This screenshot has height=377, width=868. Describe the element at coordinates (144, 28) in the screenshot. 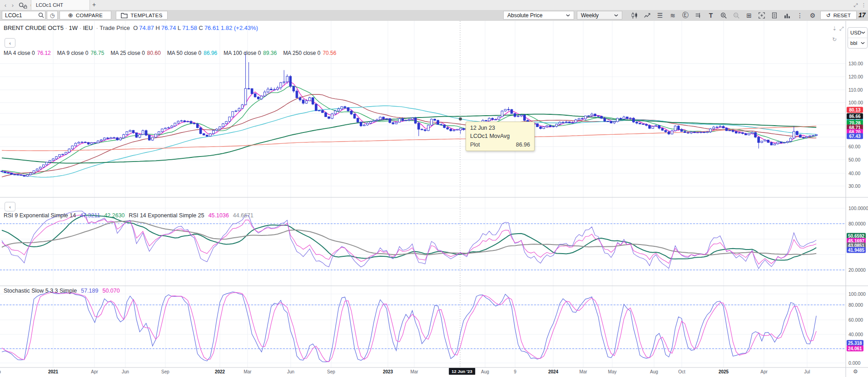

I see `ohlc-O: O74.87` at that location.